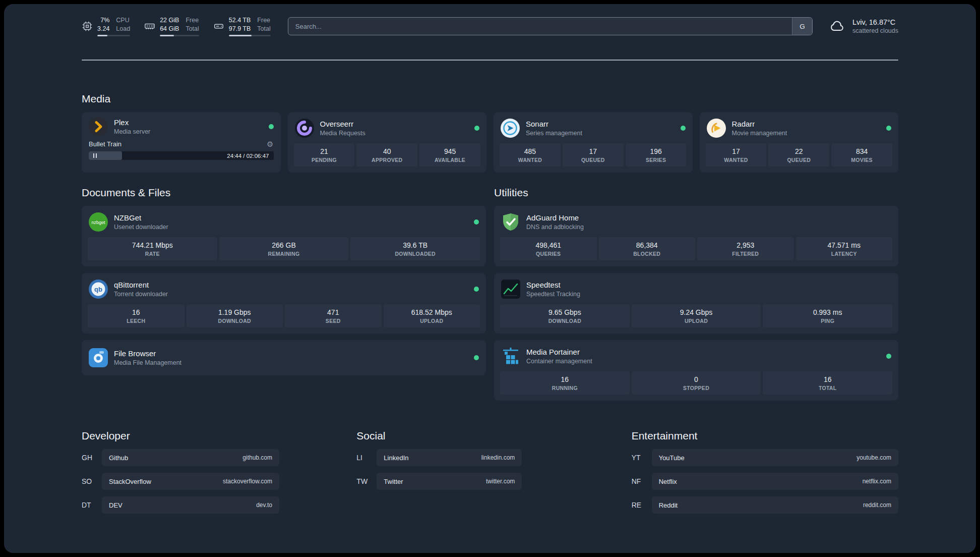 Image resolution: width=980 pixels, height=557 pixels. What do you see at coordinates (366, 481) in the screenshot?
I see `bookmark-abbr: TW` at bounding box center [366, 481].